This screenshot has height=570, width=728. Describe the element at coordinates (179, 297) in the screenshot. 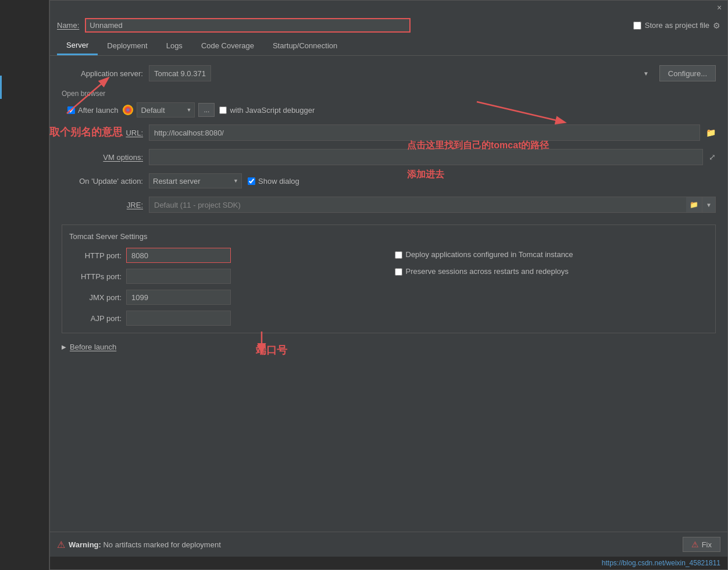

I see `jmx-port-input` at that location.